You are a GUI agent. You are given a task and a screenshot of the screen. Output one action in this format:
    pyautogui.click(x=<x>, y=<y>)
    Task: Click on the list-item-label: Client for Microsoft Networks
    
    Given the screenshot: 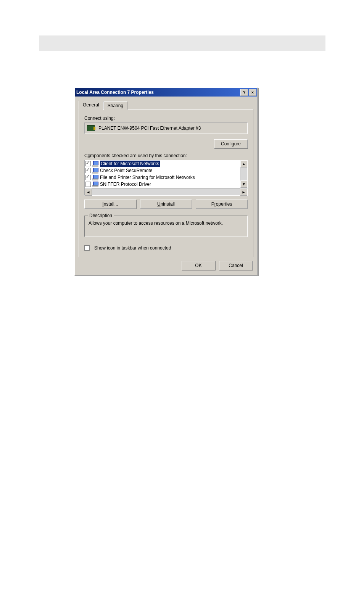 What is the action you would take?
    pyautogui.click(x=130, y=164)
    